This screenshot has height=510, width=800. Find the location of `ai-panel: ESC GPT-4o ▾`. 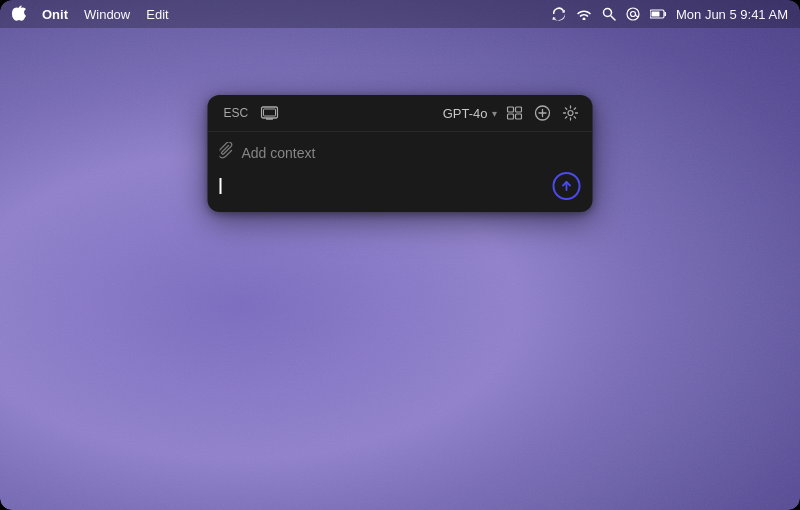

ai-panel: ESC GPT-4o ▾ is located at coordinates (400, 154).